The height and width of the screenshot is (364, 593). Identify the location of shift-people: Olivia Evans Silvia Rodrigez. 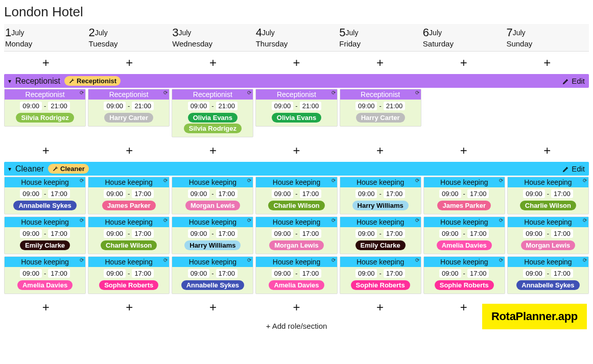
(212, 125).